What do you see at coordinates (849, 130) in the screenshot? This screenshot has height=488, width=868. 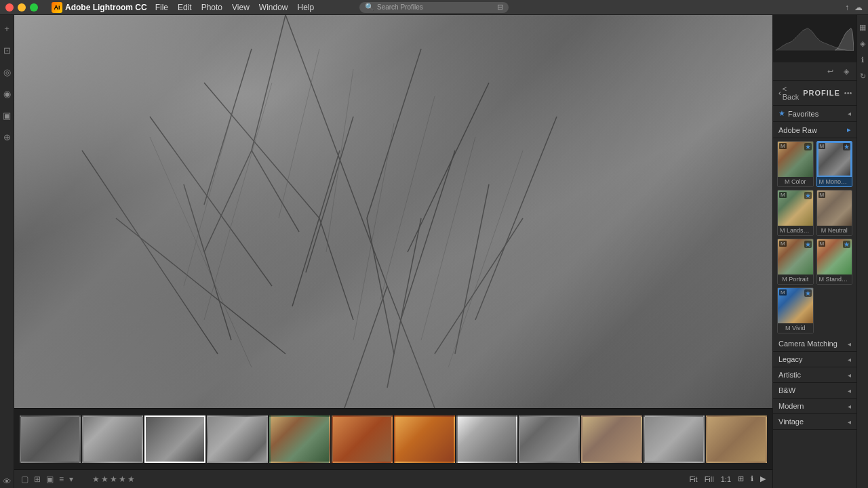 I see `adobe-raw-collapse-arrow: ▸` at bounding box center [849, 130].